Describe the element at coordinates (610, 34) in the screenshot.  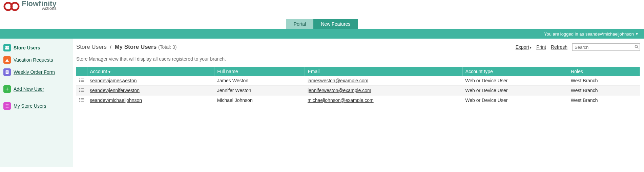
I see `user-menu: seandev\michaeljohnson` at that location.